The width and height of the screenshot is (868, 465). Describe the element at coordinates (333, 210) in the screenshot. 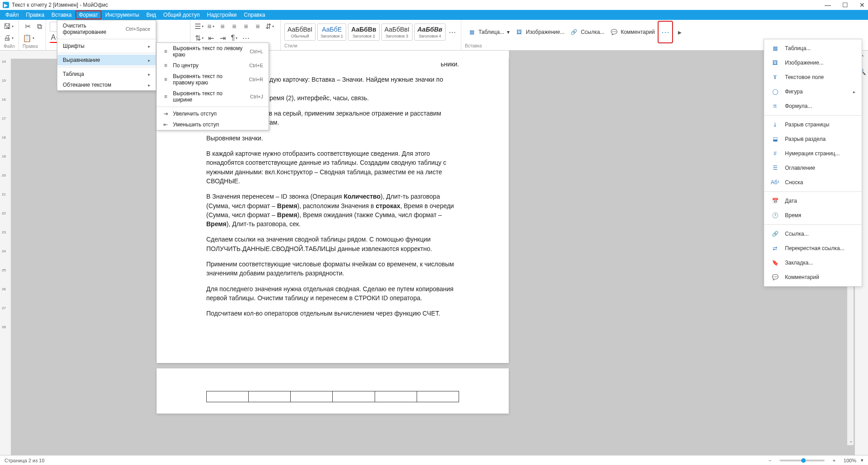

I see `body-text: В Значения перенесем – ID звонка (Операц…` at that location.